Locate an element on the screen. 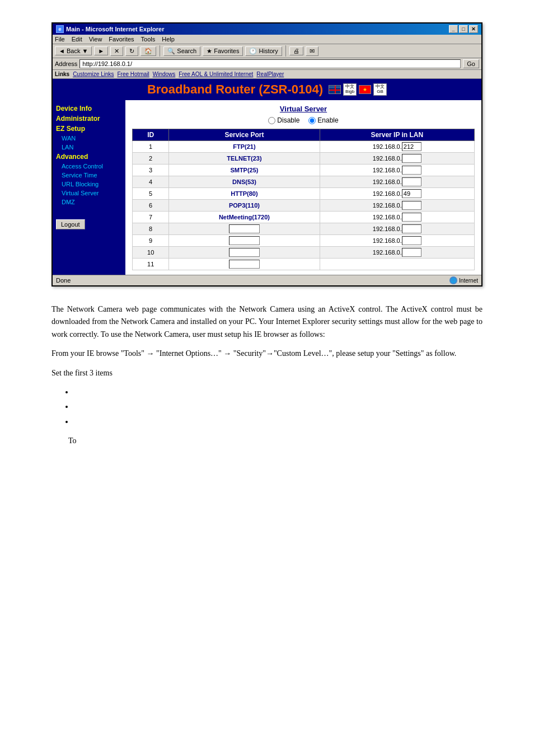 The image size is (534, 756). internet-icon: 🌐 is located at coordinates (453, 280).